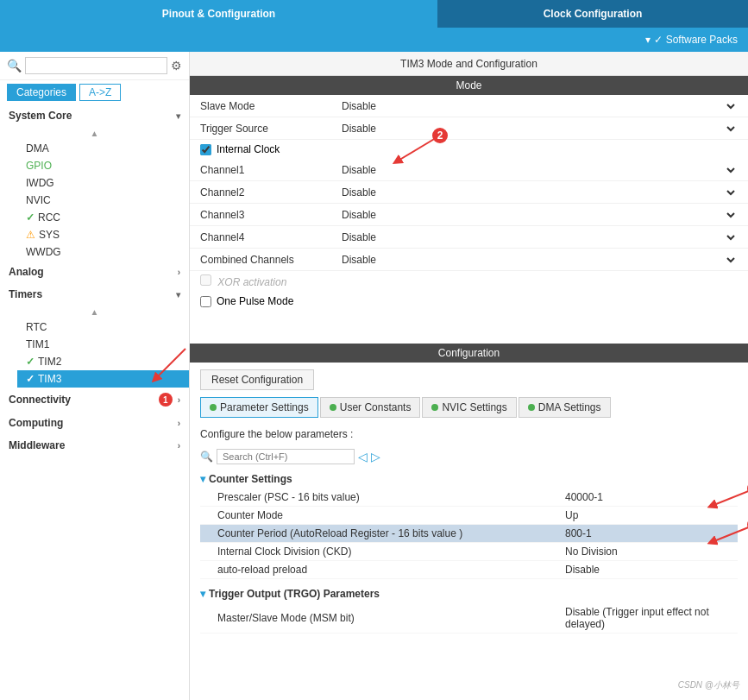  What do you see at coordinates (95, 353) in the screenshot?
I see `timers-items: RTC TIM1 ✓ TIM2 ✓ TIM3` at bounding box center [95, 353].